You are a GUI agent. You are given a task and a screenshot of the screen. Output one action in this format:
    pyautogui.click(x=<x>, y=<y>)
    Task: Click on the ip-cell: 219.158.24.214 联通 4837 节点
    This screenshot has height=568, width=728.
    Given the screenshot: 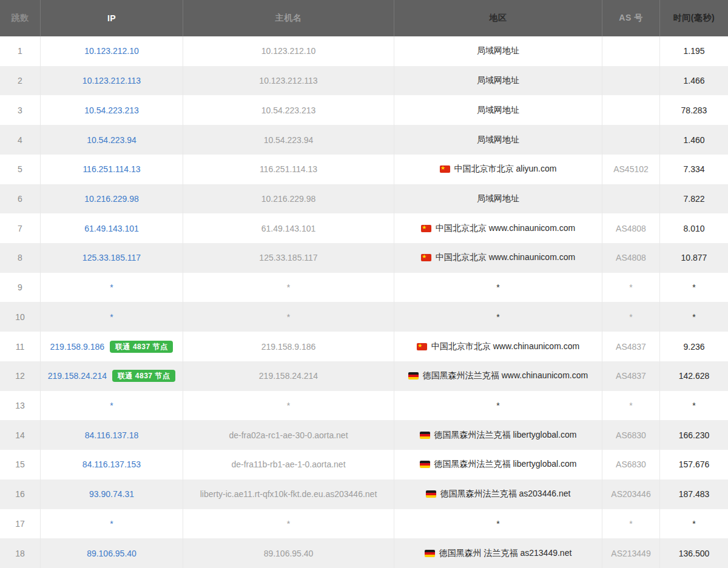 What is the action you would take?
    pyautogui.click(x=112, y=376)
    